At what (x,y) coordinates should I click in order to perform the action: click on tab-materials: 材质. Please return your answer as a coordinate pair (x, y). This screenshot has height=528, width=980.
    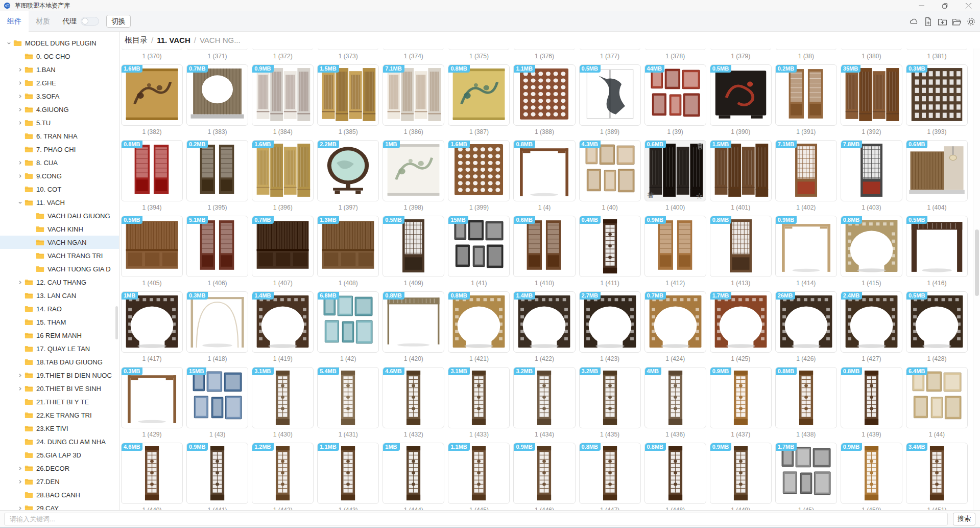
    Looking at the image, I should click on (43, 21).